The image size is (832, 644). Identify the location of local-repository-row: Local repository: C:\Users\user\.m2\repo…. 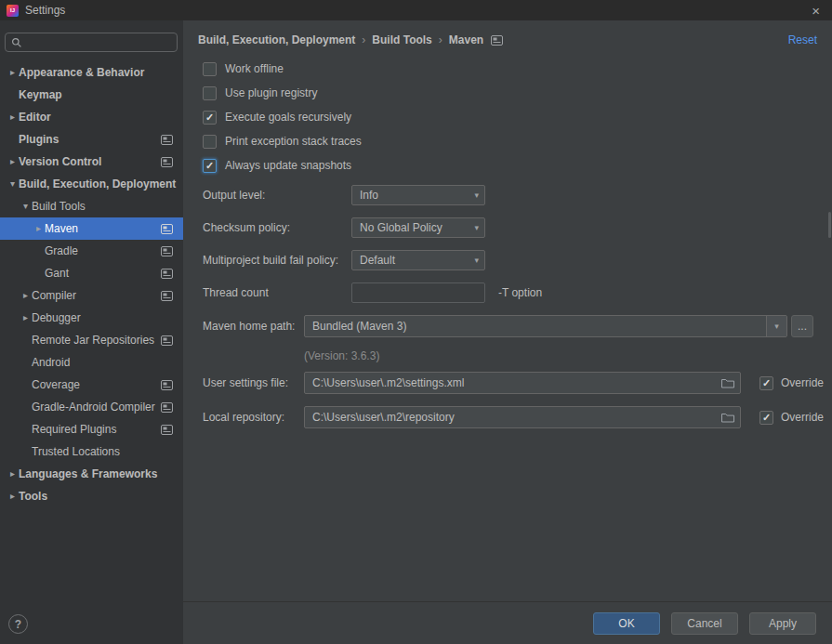
(517, 417).